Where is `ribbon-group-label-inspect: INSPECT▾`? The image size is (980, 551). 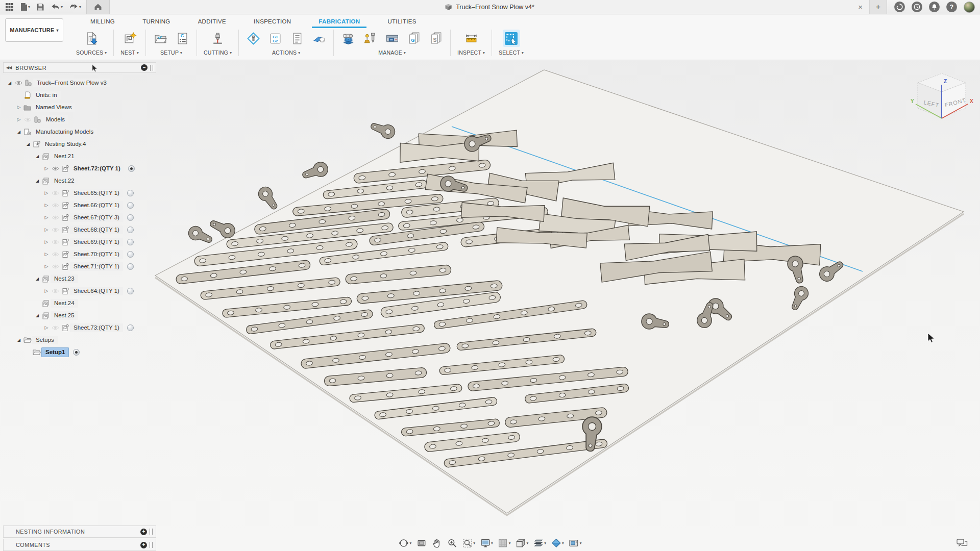 ribbon-group-label-inspect: INSPECT▾ is located at coordinates (471, 53).